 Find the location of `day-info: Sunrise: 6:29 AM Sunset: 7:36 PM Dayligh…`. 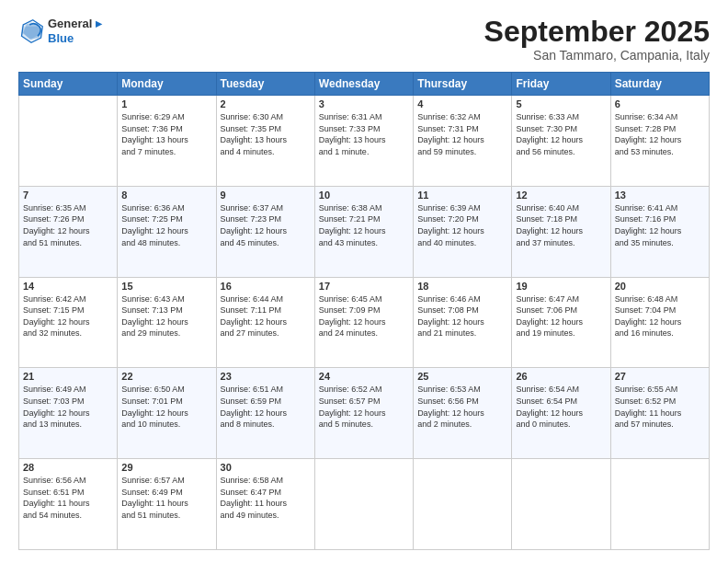

day-info: Sunrise: 6:29 AM Sunset: 7:36 PM Dayligh… is located at coordinates (166, 134).